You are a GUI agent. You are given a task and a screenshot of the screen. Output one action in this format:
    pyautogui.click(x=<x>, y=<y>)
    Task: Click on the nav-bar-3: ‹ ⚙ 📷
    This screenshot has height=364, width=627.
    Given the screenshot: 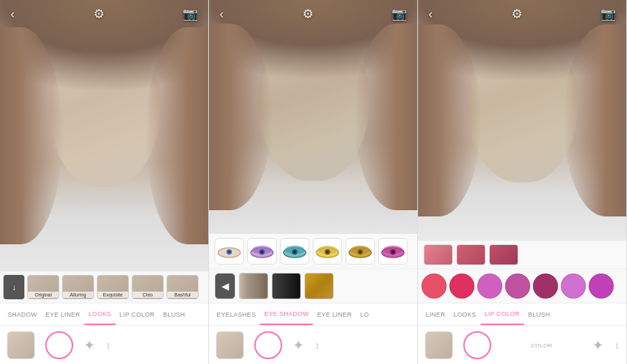 What is the action you would take?
    pyautogui.click(x=522, y=14)
    